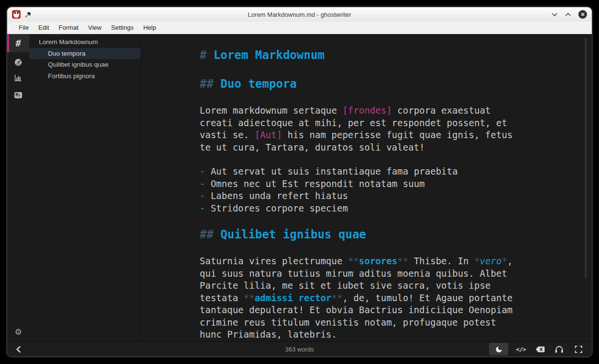 This screenshot has height=364, width=599. What do you see at coordinates (85, 42) in the screenshot?
I see `outline-item: Lorem Markdownum` at bounding box center [85, 42].